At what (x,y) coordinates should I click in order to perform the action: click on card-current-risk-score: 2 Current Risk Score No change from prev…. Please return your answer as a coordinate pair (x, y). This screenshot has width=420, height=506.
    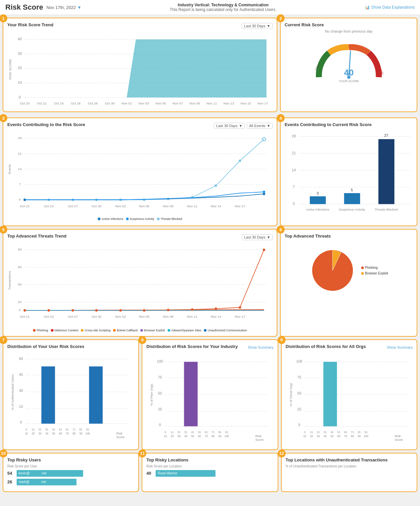
    Looking at the image, I should click on (349, 65).